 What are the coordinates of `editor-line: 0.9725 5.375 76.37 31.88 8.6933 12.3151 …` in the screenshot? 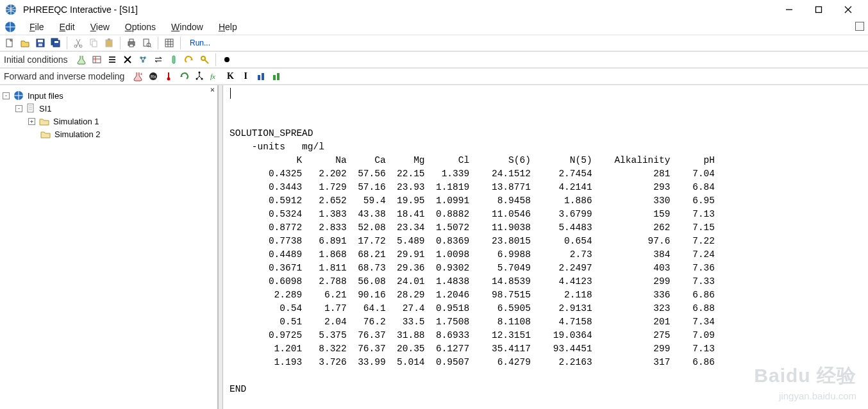 It's located at (546, 336).